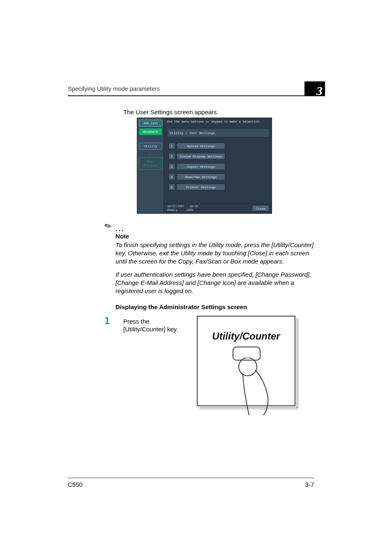 The width and height of the screenshot is (392, 555). Describe the element at coordinates (157, 325) in the screenshot. I see `step-text: Press the [Utility/Counter] key.` at that location.